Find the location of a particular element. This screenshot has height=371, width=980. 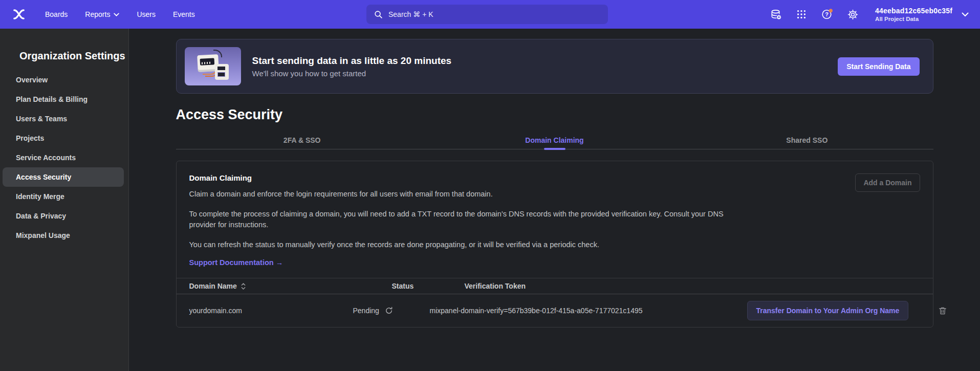

card-title: Domain Claiming is located at coordinates (555, 178).